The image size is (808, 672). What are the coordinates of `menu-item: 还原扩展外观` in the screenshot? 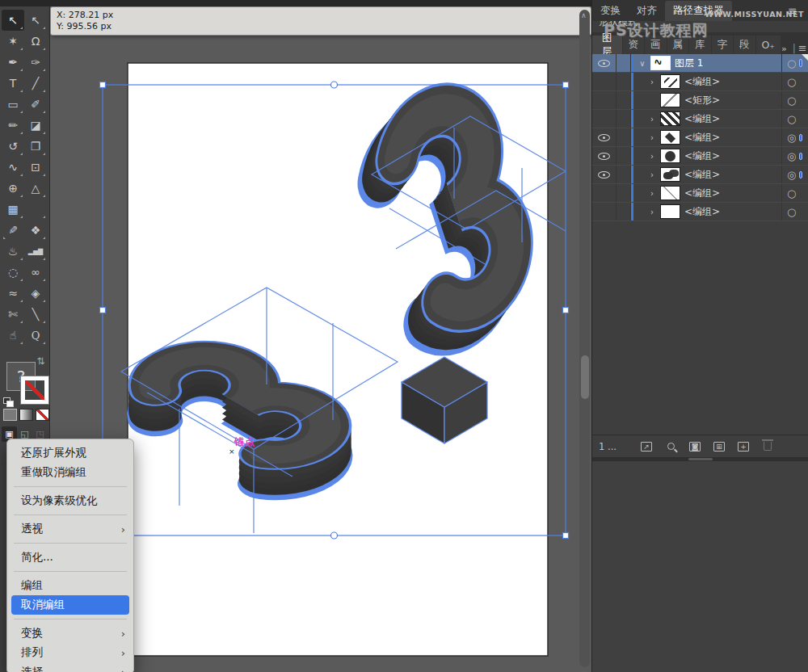 It's located at (70, 453).